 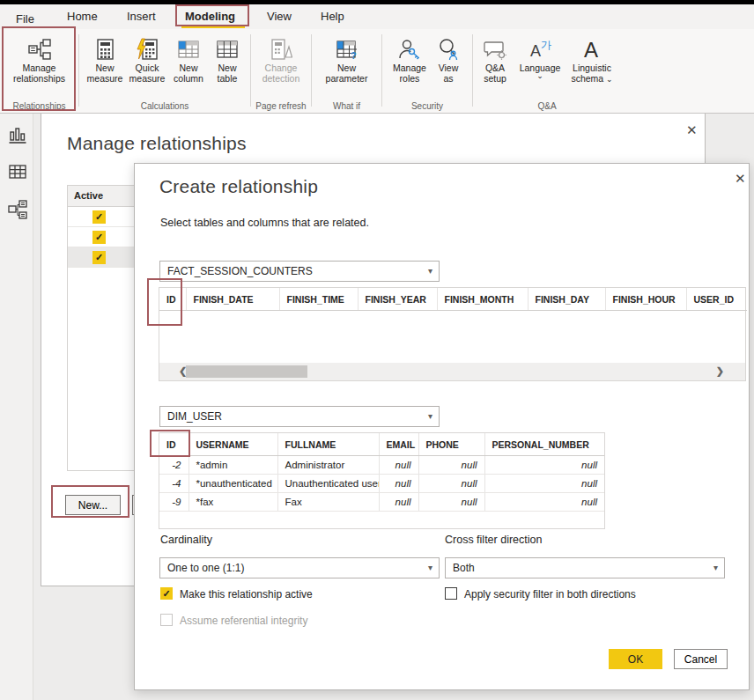 What do you see at coordinates (299, 568) in the screenshot?
I see `cardinality-select: One to one (1:1) ▾` at bounding box center [299, 568].